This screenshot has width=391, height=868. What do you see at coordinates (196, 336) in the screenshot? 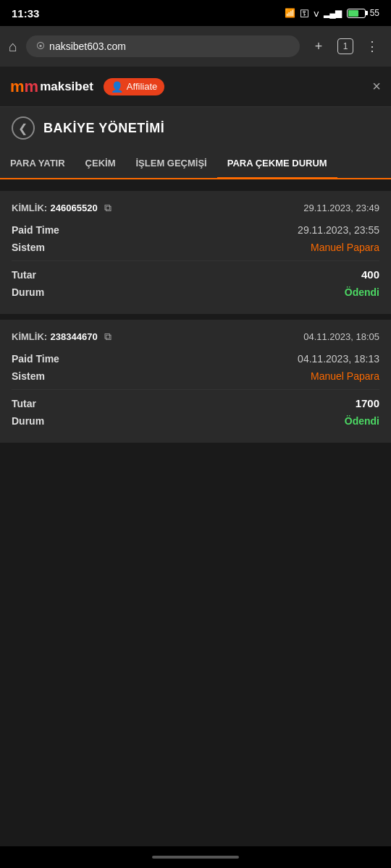
I see `card-header-row-2: KİMLİK: 238344670 ⧉ 04.11.2023, 18:05` at bounding box center [196, 336].